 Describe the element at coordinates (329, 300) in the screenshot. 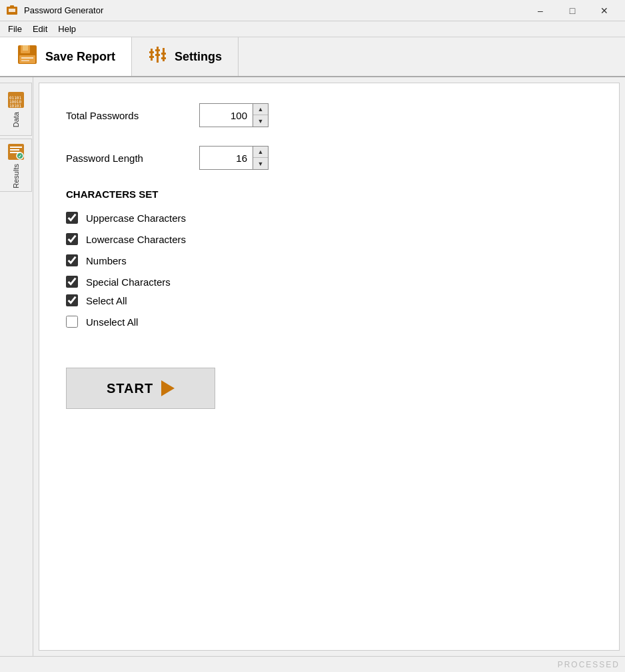

I see `select-all-row: Select All` at that location.